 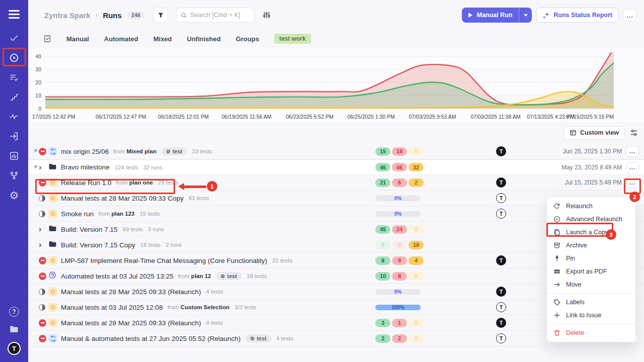 I want to click on count-pill-yellow: 2, so click(x=416, y=183).